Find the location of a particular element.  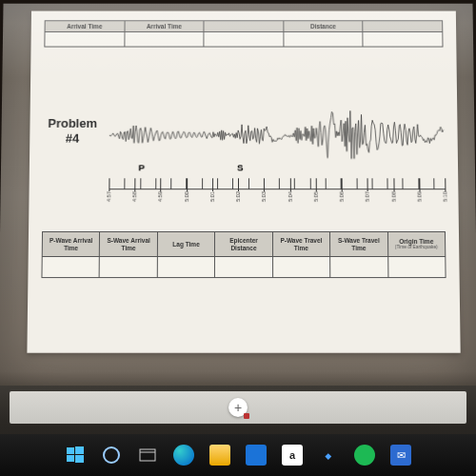

start-button is located at coordinates (75, 455).